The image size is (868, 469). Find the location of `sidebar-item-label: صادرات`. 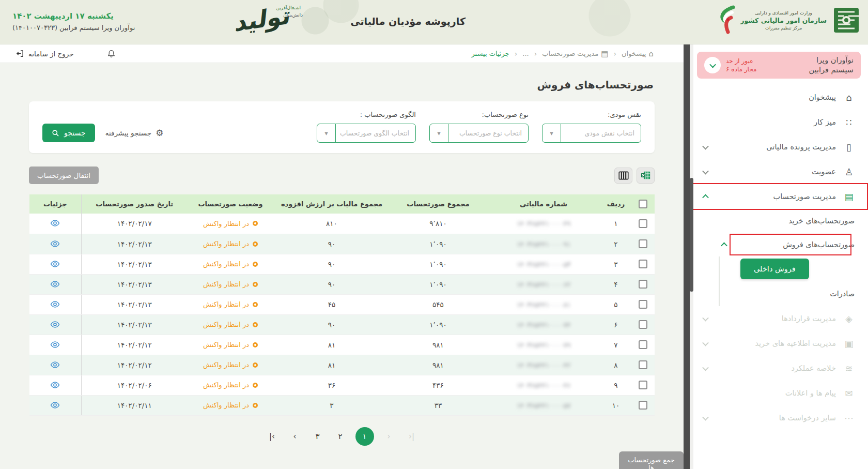

sidebar-item-label: صادرات is located at coordinates (842, 294).